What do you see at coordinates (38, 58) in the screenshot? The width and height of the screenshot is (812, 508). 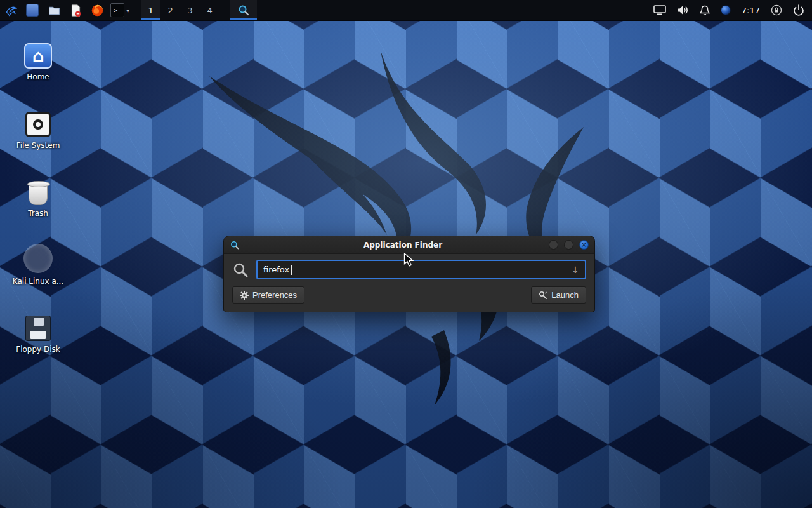 I see `desktop-icon-home: ⌂ Home` at bounding box center [38, 58].